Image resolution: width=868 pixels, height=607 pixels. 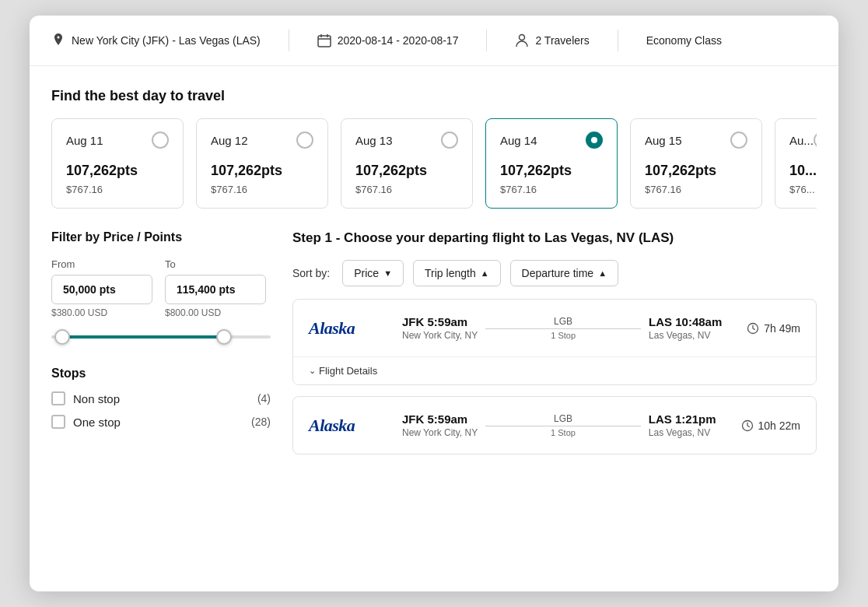 What do you see at coordinates (555, 370) in the screenshot?
I see `flight-details-btn-1: ⌄ Flight Details` at bounding box center [555, 370].